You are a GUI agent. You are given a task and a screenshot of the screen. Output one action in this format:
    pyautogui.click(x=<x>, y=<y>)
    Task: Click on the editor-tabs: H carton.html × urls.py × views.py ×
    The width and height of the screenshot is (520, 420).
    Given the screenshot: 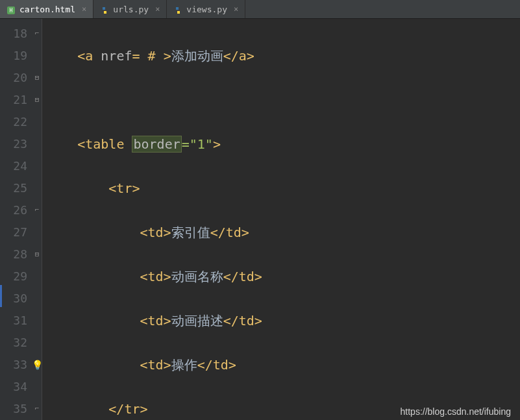 What is the action you would take?
    pyautogui.click(x=260, y=9)
    